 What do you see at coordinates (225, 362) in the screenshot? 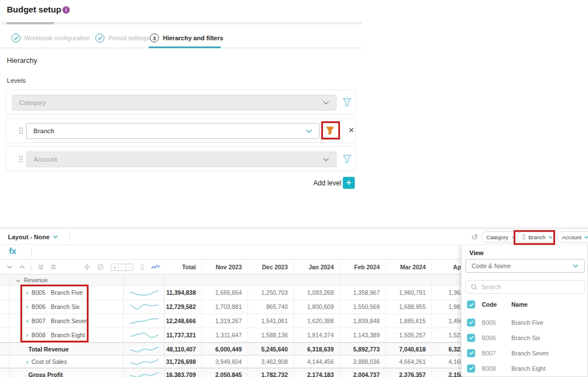
I see `value-cell: 3,949,604` at bounding box center [225, 362].